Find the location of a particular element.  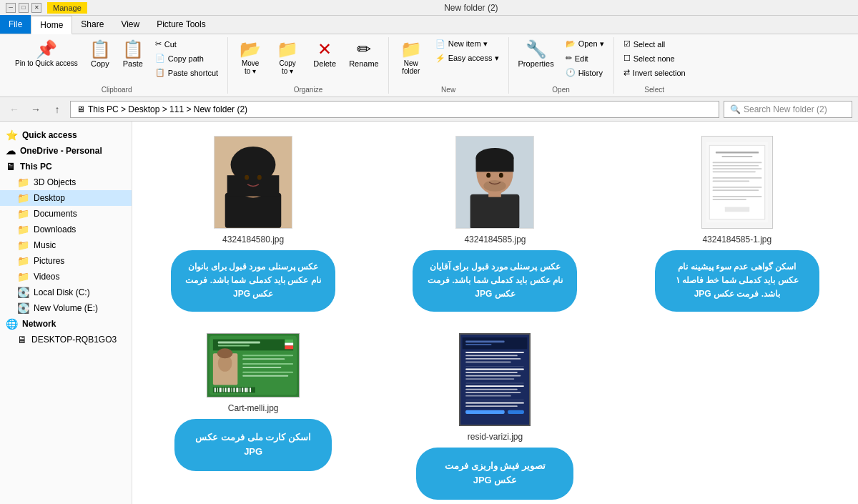

file-bubble-phone: تصویر فیش واریزی فرمت عکس JPG is located at coordinates (495, 474).